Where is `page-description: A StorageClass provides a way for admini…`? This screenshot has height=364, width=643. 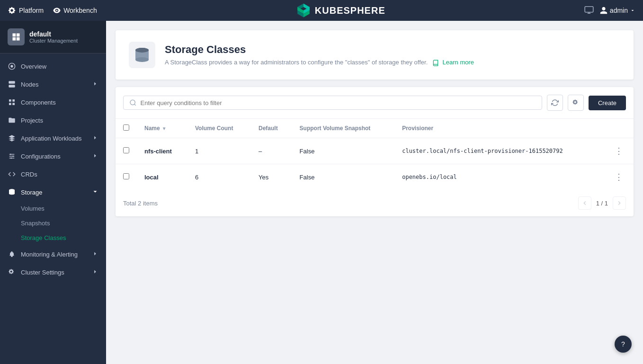 page-description: A StorageClass provides a way for admini… is located at coordinates (319, 62).